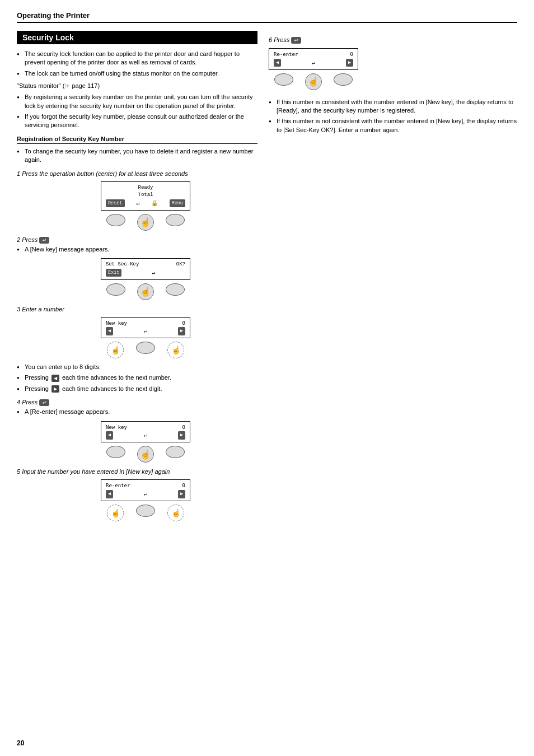 Image resolution: width=534 pixels, height=756 pixels. I want to click on step4-mid-btn: ↵, so click(146, 436).